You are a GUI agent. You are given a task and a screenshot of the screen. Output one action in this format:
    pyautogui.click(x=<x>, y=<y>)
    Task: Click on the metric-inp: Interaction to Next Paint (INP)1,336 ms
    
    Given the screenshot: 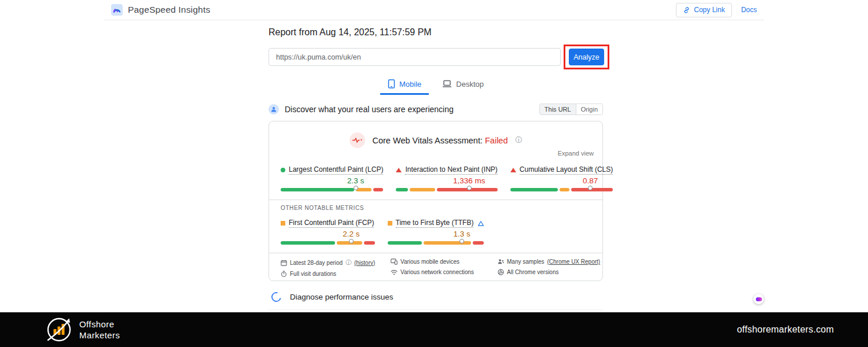 What is the action you would take?
    pyautogui.click(x=447, y=179)
    